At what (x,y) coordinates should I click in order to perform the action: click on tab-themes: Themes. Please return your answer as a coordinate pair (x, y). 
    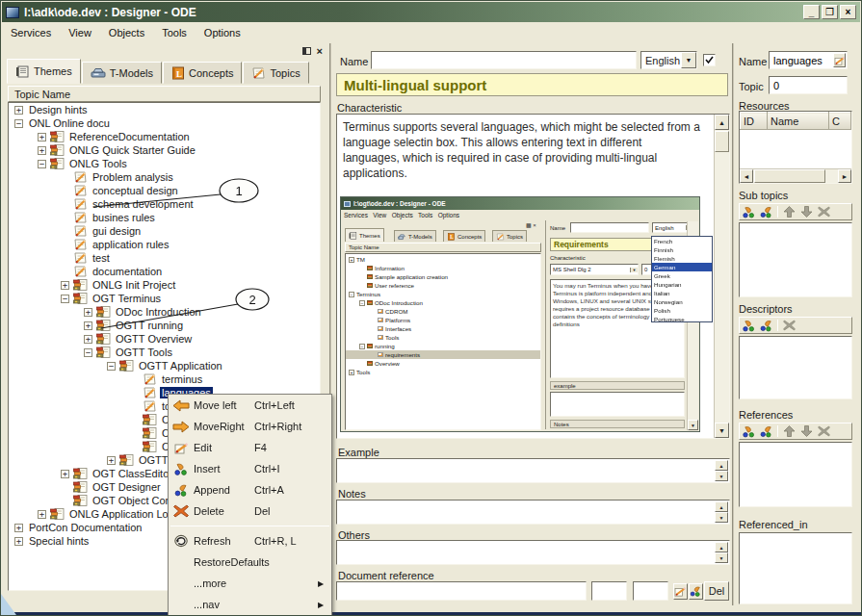
    Looking at the image, I should click on (44, 71).